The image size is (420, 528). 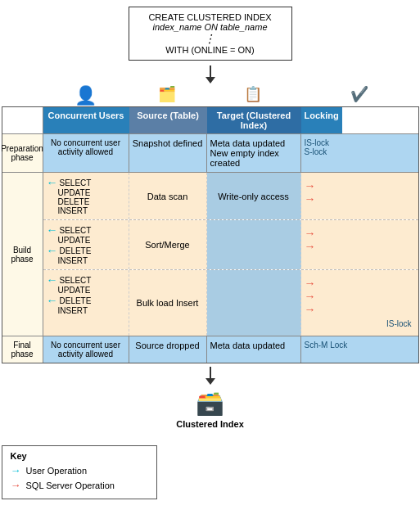 What do you see at coordinates (254, 196) in the screenshot?
I see `writeonly-label: Write-only access` at bounding box center [254, 196].